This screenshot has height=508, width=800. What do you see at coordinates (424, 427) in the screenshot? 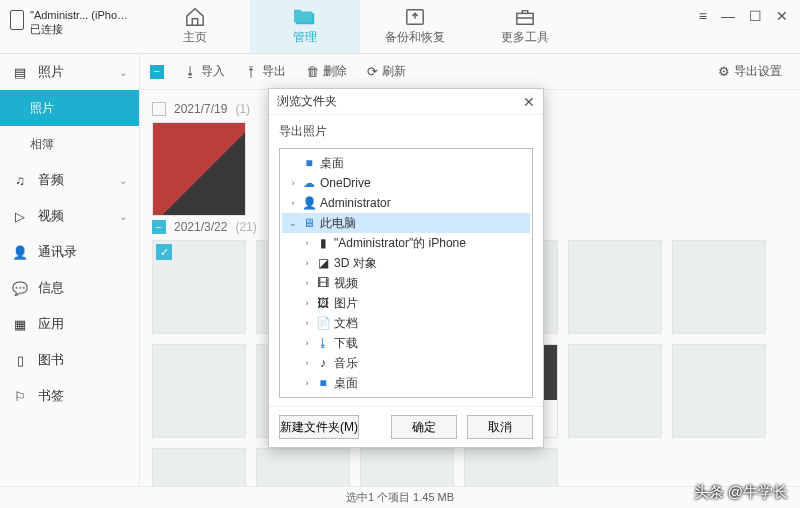
I see `ok-button: 确定` at bounding box center [424, 427].